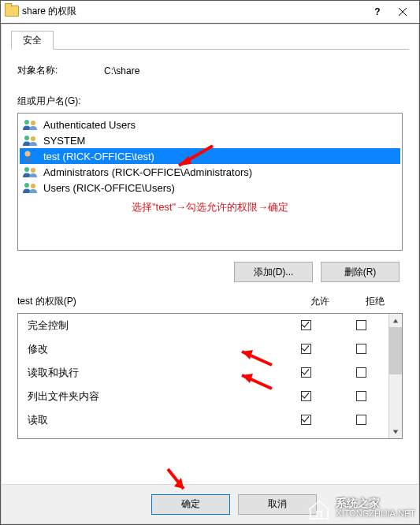 The height and width of the screenshot is (525, 420). What do you see at coordinates (375, 301) in the screenshot?
I see `col-deny: 拒绝` at bounding box center [375, 301].